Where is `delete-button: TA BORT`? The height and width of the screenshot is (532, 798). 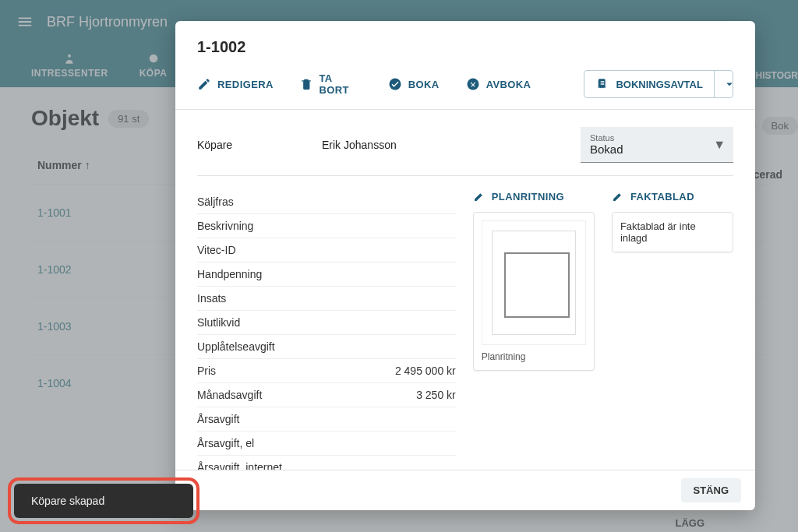 delete-button: TA BORT is located at coordinates (330, 84).